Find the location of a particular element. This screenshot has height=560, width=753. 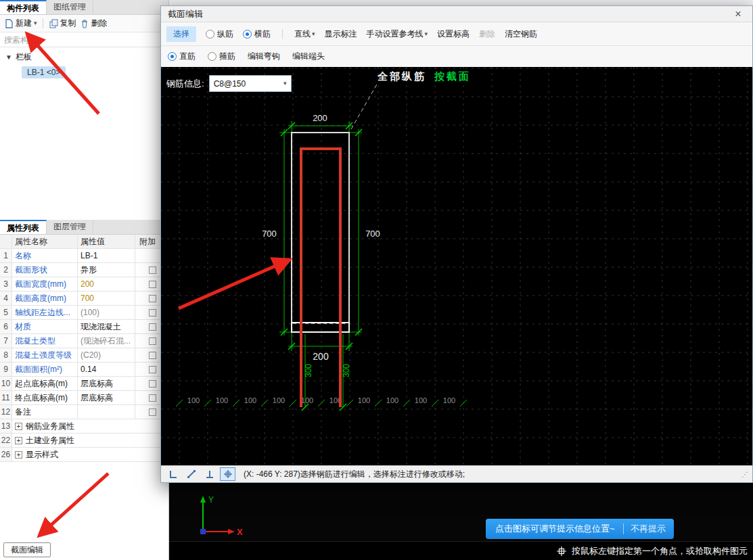

line-tool-button: 直线 ▾ is located at coordinates (304, 34).